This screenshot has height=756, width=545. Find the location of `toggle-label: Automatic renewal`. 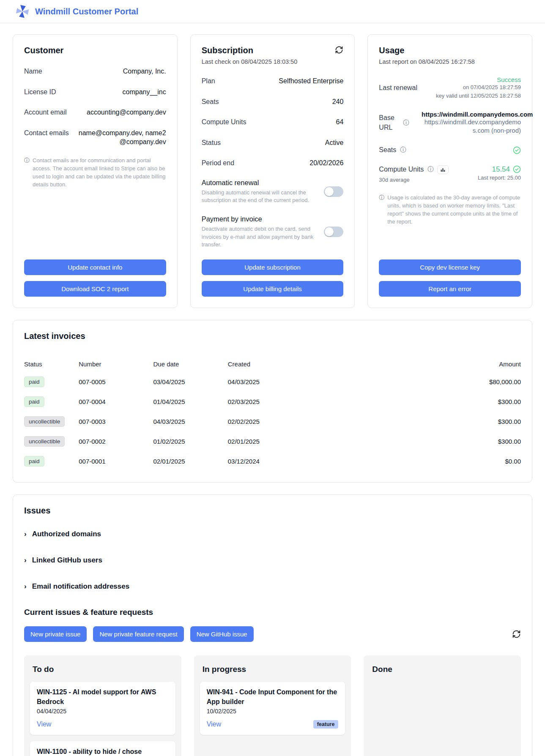

toggle-label: Automatic renewal is located at coordinates (260, 183).